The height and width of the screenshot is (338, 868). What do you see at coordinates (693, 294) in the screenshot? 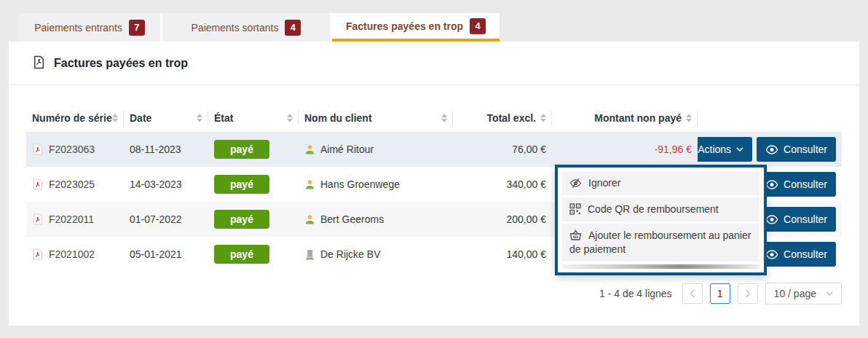
I see `chevron-left-icon` at bounding box center [693, 294].